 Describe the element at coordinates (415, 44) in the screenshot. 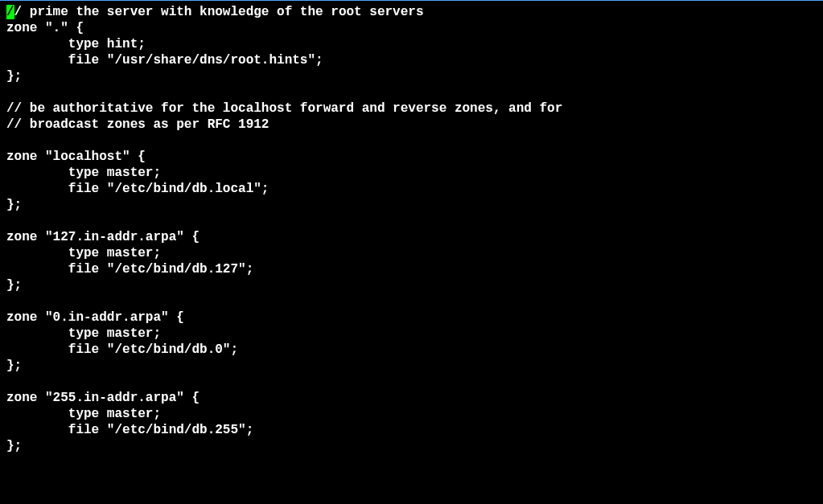

I see `config-line-2: type hint;` at that location.